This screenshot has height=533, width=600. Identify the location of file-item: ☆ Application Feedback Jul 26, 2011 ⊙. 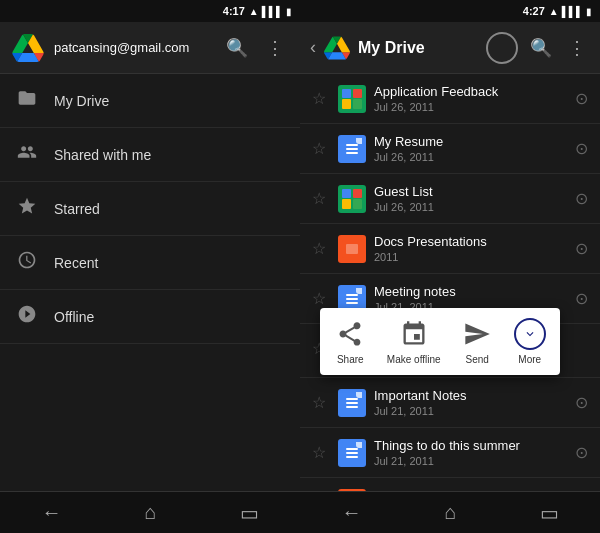
(450, 99).